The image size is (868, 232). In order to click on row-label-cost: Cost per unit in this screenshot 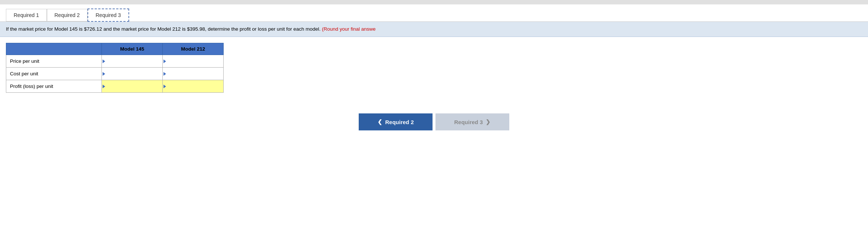, I will do `click(54, 74)`.